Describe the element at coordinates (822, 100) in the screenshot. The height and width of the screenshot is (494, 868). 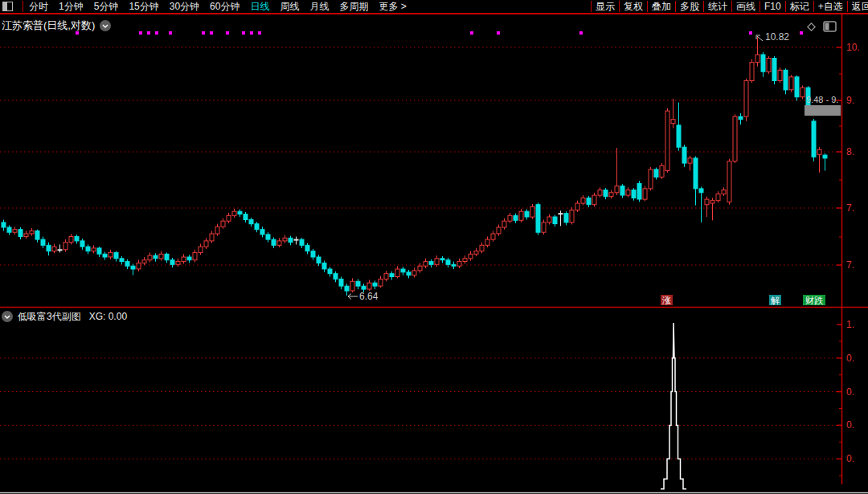
I see `gap-annotation-label: 9.48 - 9.` at that location.